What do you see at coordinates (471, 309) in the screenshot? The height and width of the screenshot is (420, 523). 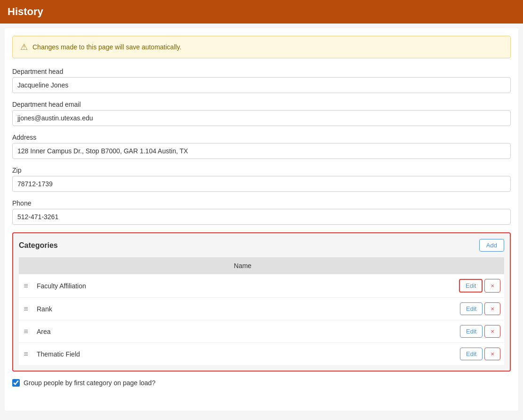 I see `edit-category-button-2: Edit` at bounding box center [471, 309].